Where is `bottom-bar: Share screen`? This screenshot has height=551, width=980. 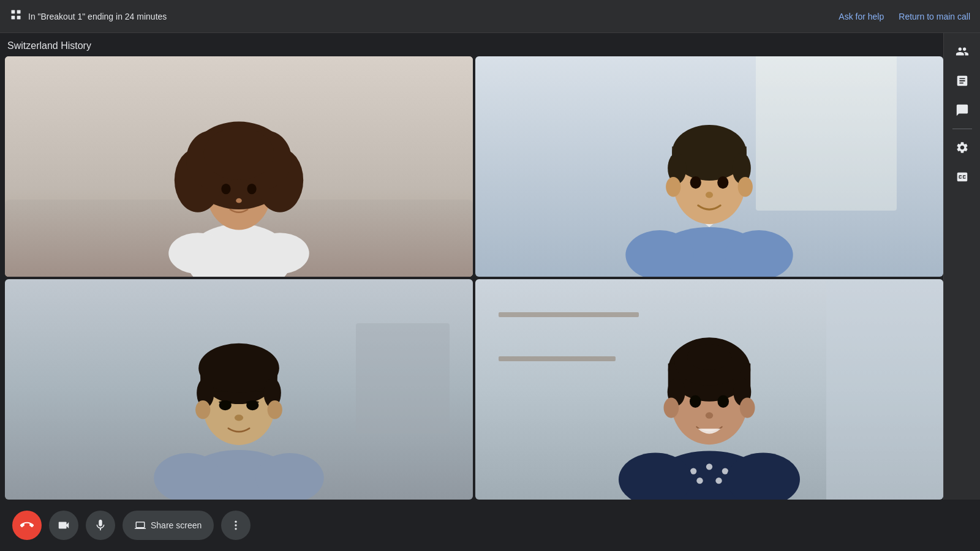 bottom-bar: Share screen is located at coordinates (490, 525).